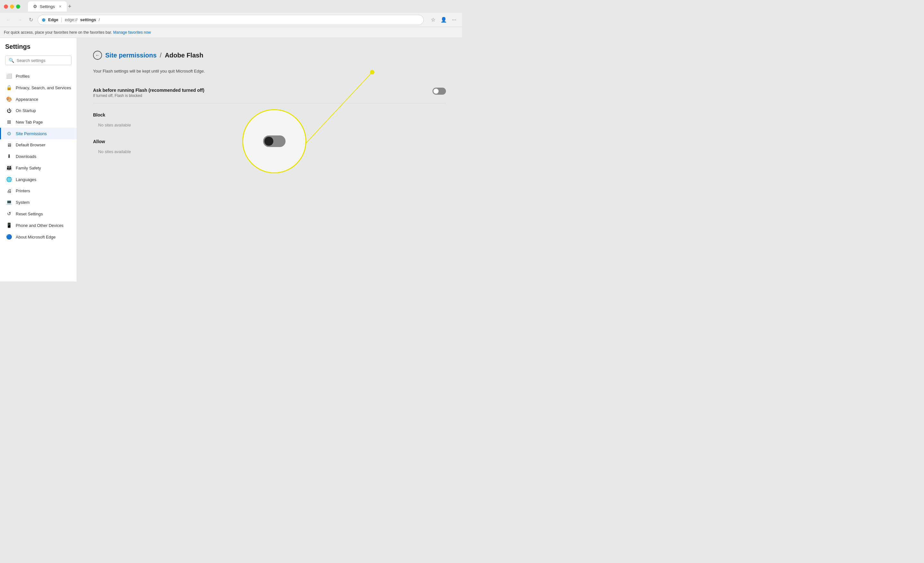  Describe the element at coordinates (44, 88) in the screenshot. I see `sidebar-item-privacy-label: Privacy, Search, and Services` at that location.